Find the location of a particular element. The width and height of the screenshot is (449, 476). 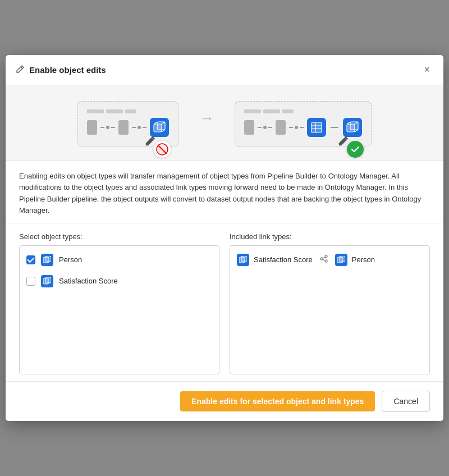

checkbox-person is located at coordinates (31, 260).